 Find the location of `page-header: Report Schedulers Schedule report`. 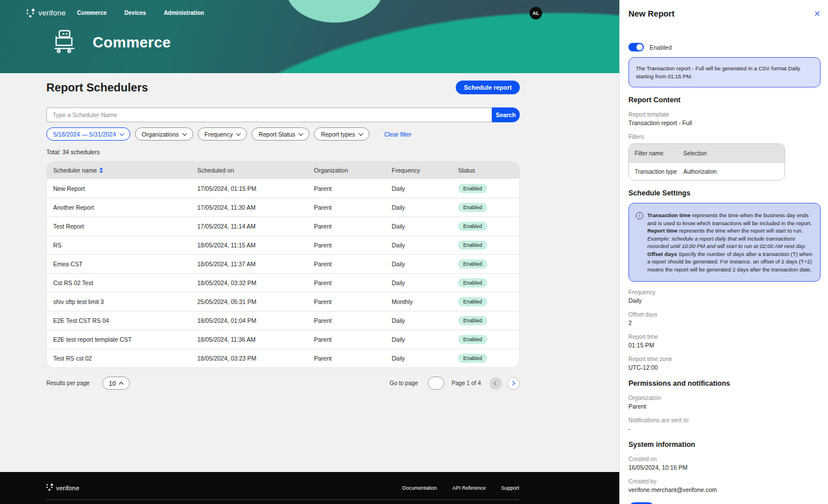

page-header: Report Schedulers Schedule report is located at coordinates (283, 87).